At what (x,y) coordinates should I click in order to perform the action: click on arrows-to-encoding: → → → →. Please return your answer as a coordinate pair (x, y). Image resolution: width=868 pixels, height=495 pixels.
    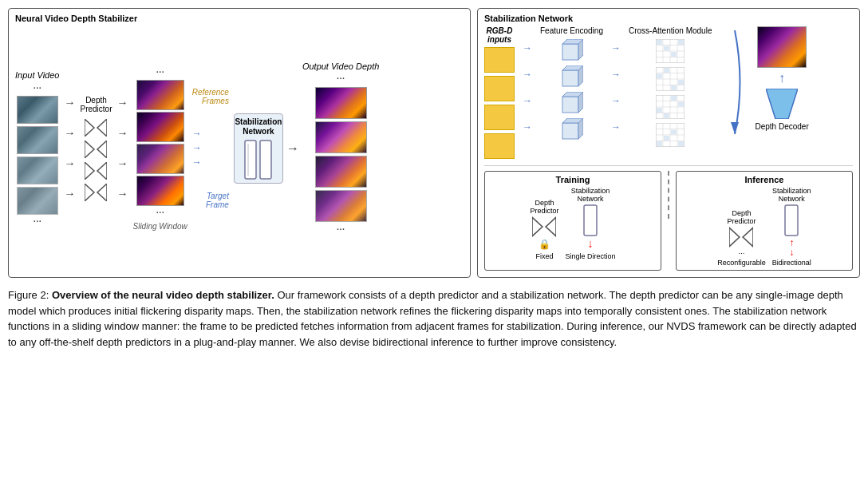
    Looking at the image, I should click on (527, 88).